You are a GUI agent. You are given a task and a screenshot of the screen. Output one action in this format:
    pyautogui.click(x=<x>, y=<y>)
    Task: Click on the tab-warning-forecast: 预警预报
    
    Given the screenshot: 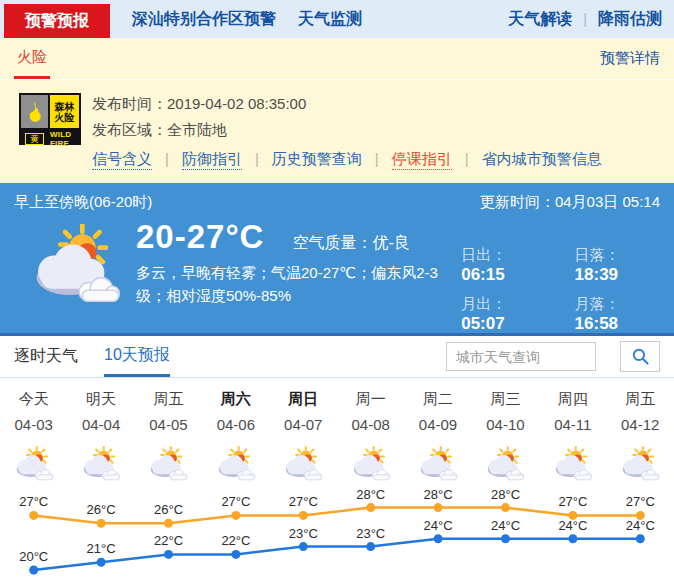 What is the action you would take?
    pyautogui.click(x=57, y=21)
    